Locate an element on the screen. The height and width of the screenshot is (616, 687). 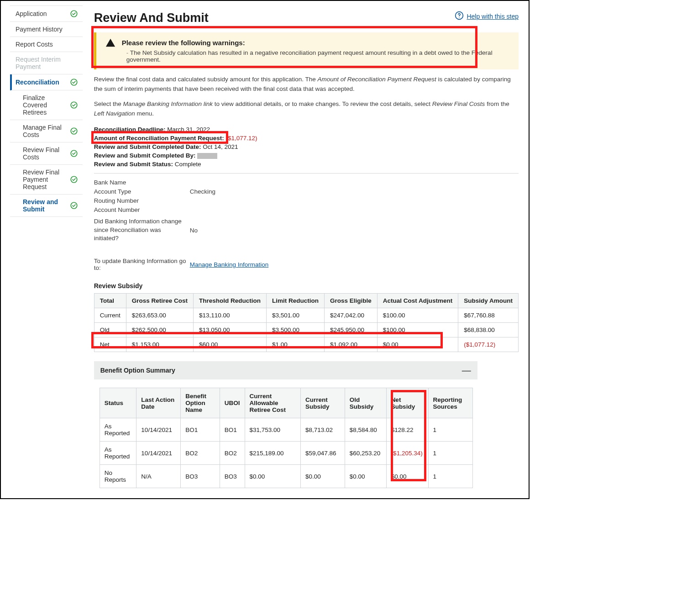
table-header: Gross Eligible is located at coordinates (351, 301).